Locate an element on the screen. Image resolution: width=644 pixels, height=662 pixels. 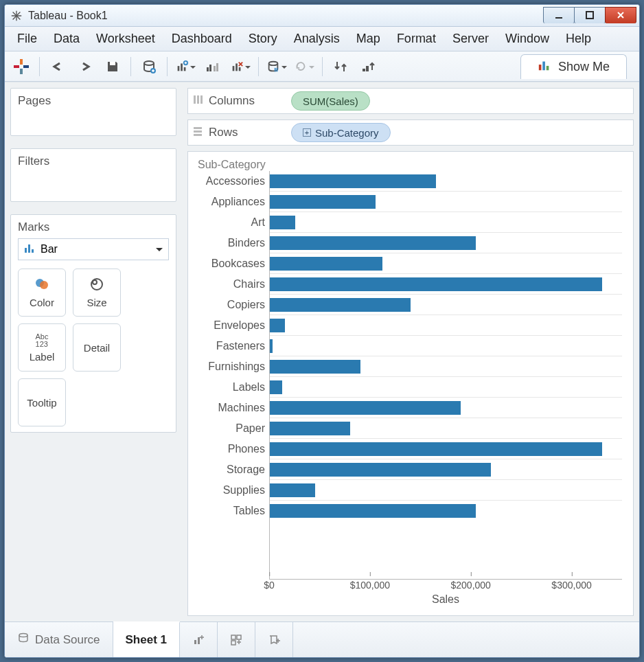
show-me-button: Show Me is located at coordinates (574, 67).